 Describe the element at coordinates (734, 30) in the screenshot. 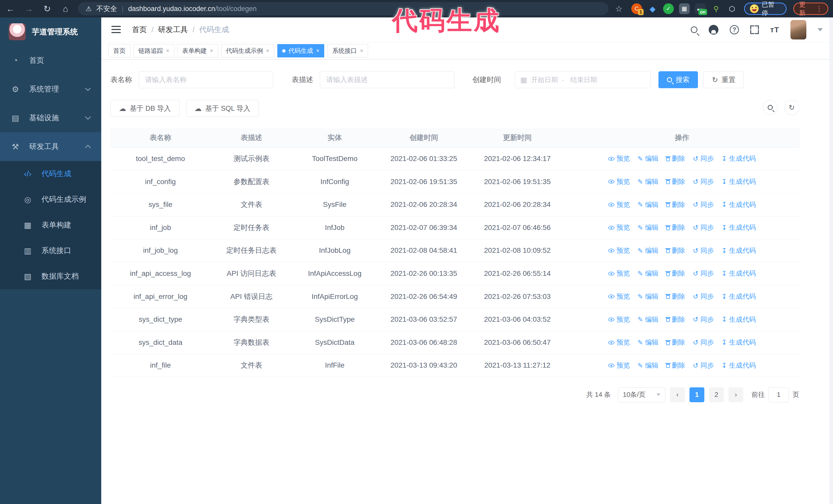

I see `help-button: ?` at that location.